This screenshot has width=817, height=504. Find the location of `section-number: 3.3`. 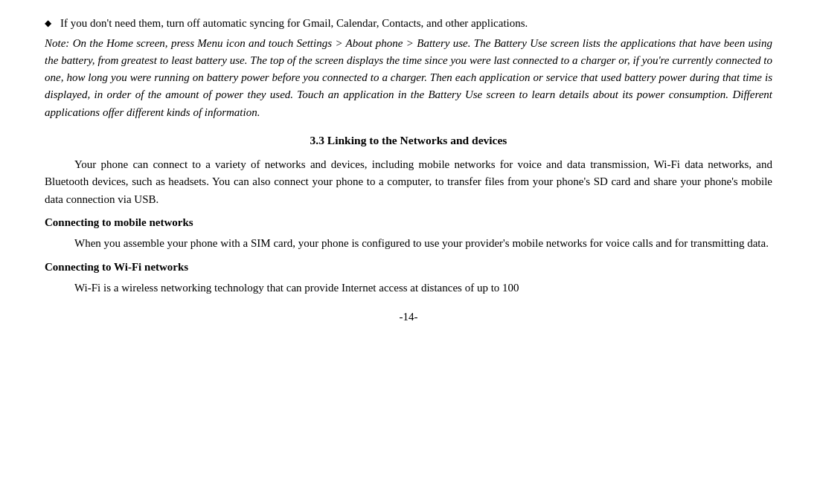

section-number: 3.3 is located at coordinates (317, 140).